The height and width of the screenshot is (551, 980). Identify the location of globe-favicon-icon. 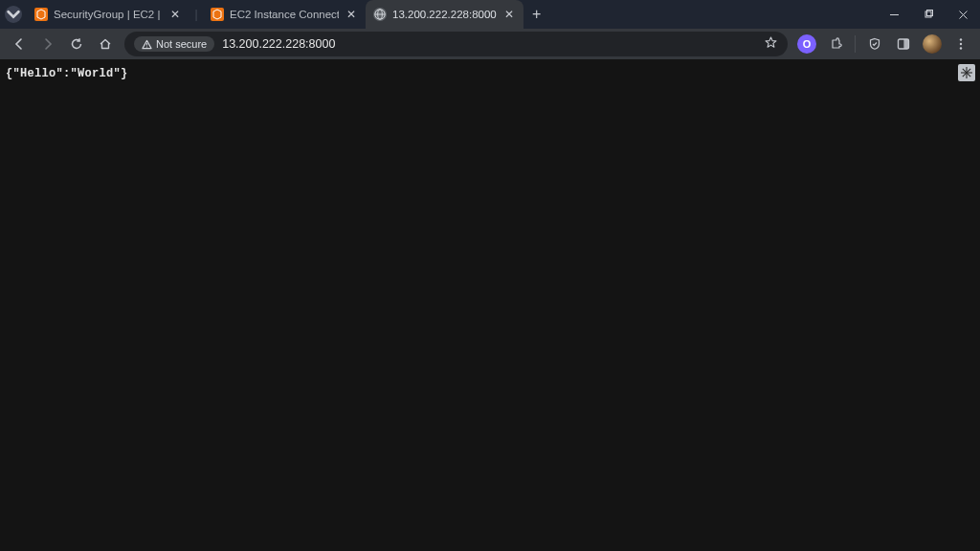
(380, 14).